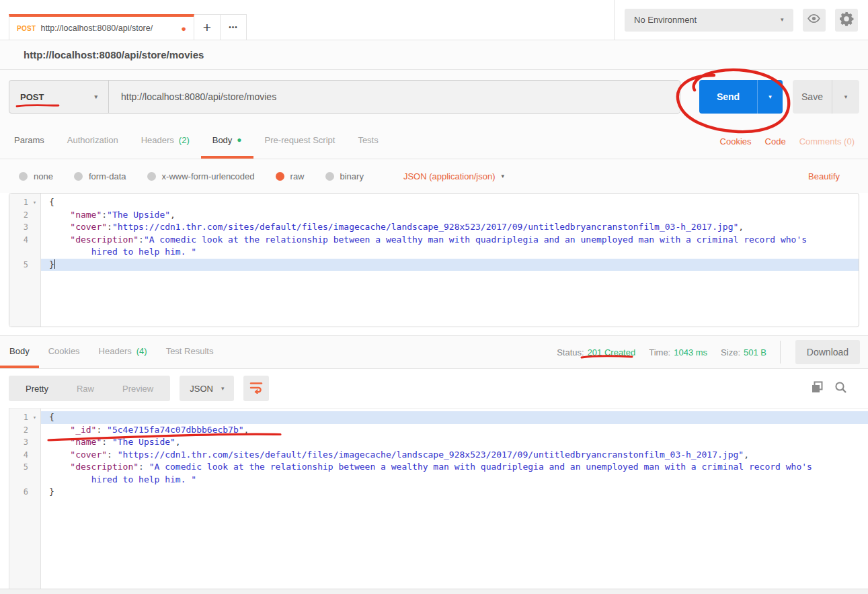  Describe the element at coordinates (438, 492) in the screenshot. I see `code-line: 6}` at that location.